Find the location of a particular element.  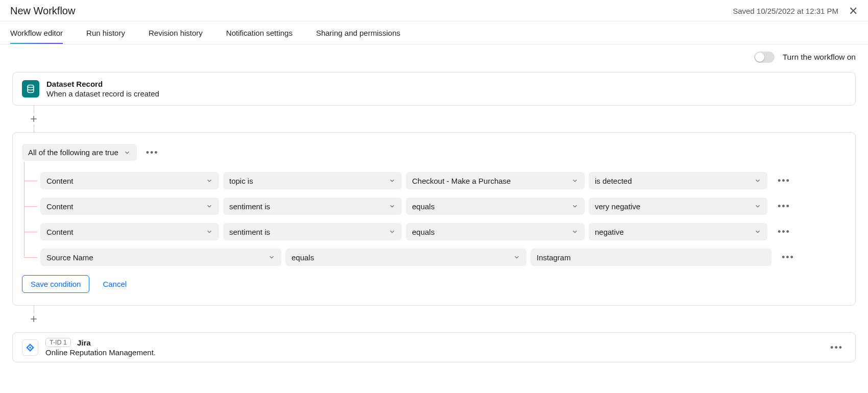

workflow-toggle is located at coordinates (764, 57).